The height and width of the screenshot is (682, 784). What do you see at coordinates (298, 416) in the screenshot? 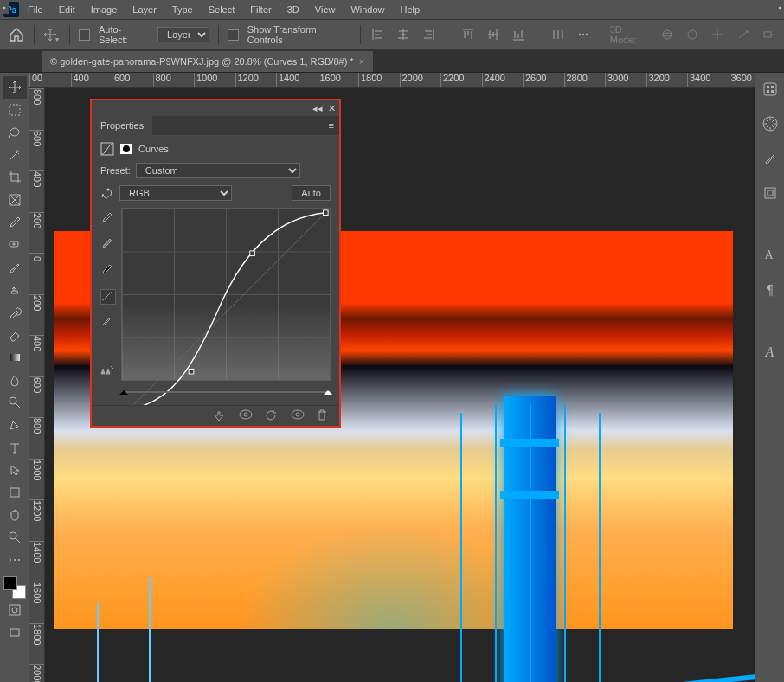
I see `visibility-icon` at bounding box center [298, 416].